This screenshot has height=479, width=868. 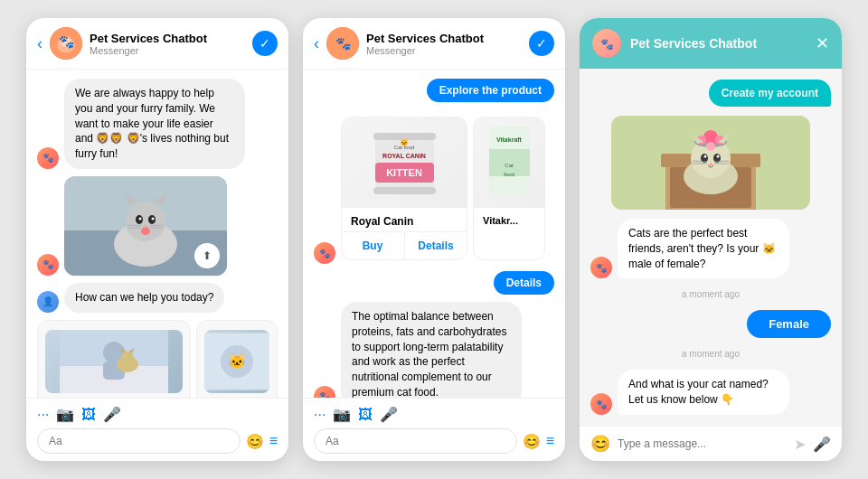 What do you see at coordinates (320, 415) in the screenshot?
I see `more-icon-2: ···` at bounding box center [320, 415].